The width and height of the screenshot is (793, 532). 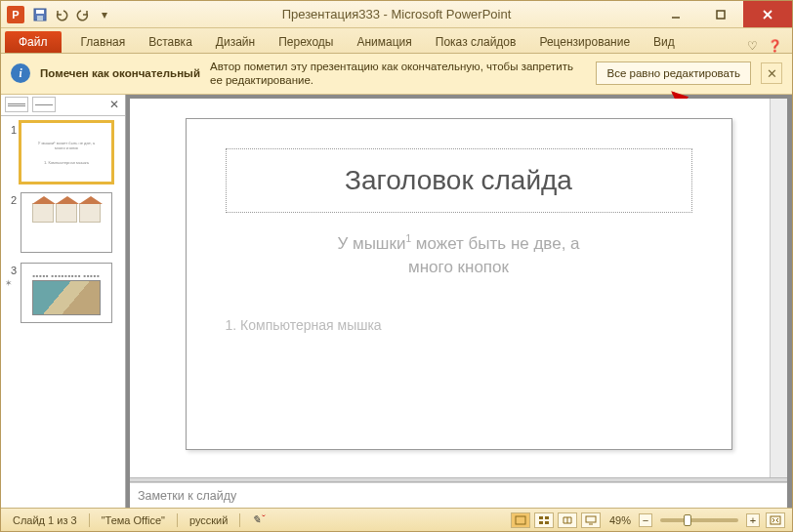 What do you see at coordinates (699, 520) in the screenshot?
I see `zoom-slider` at bounding box center [699, 520].